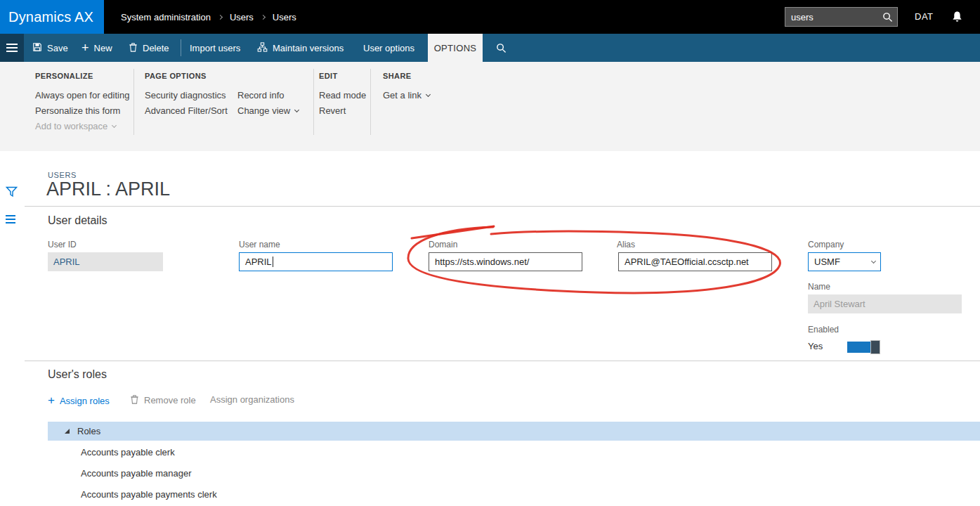 This screenshot has width=980, height=506. I want to click on breadcrumb-system-administration: System administration, so click(166, 17).